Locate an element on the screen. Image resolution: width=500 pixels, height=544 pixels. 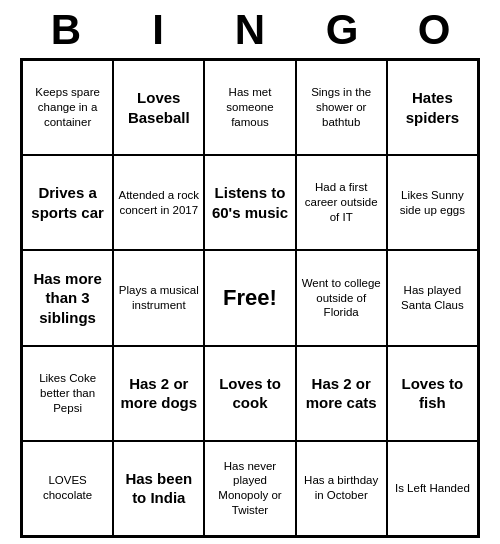
bingo-cell-8: Had a first career outside of IT is located at coordinates (342, 202).